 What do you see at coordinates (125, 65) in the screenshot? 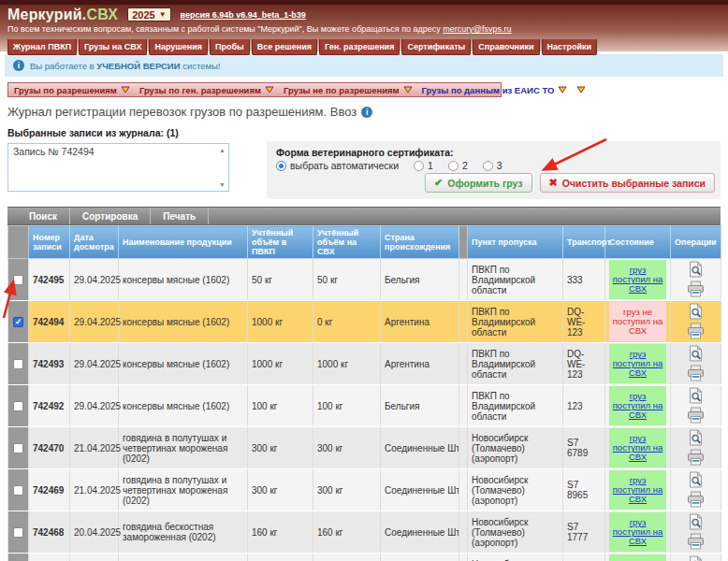
I see `notice-text: Вы работаете в УЧЕБНОЙ ВЕРСИИ системы!` at bounding box center [125, 65].